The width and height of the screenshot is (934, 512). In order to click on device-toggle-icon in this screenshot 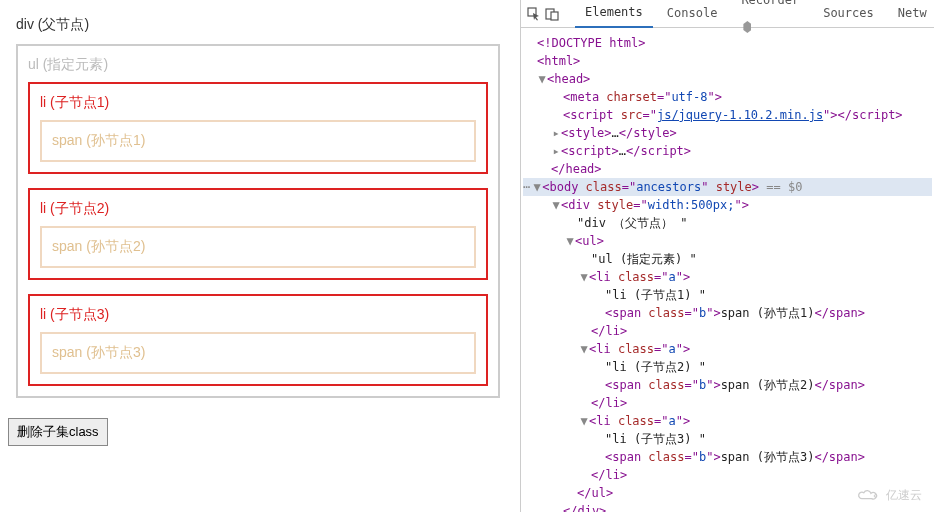, I will do `click(552, 14)`.